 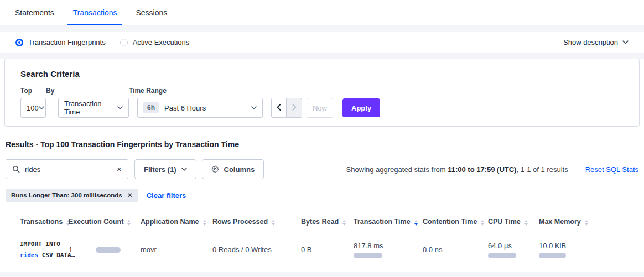 What do you see at coordinates (322, 250) in the screenshot?
I see `table-row: IMPORT INTO rides CSV DATA… 1 movr 0 Rea…` at bounding box center [322, 250].